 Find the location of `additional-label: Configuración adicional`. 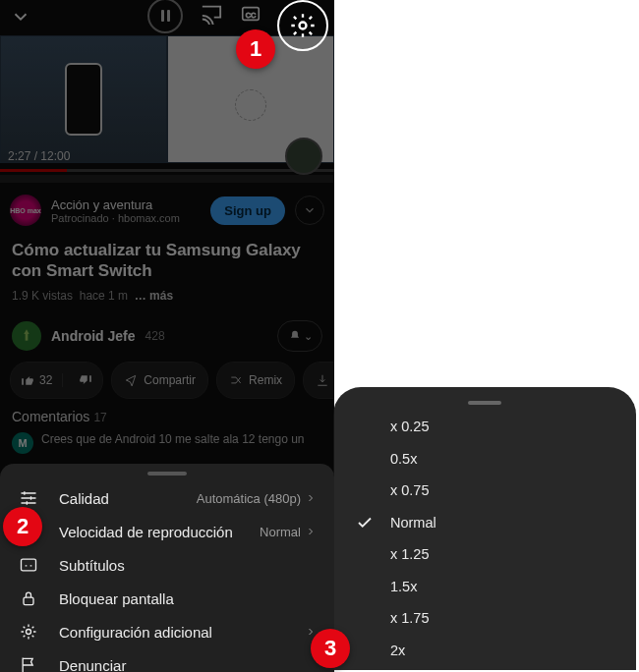

additional-label: Configuración adicional is located at coordinates (136, 633).